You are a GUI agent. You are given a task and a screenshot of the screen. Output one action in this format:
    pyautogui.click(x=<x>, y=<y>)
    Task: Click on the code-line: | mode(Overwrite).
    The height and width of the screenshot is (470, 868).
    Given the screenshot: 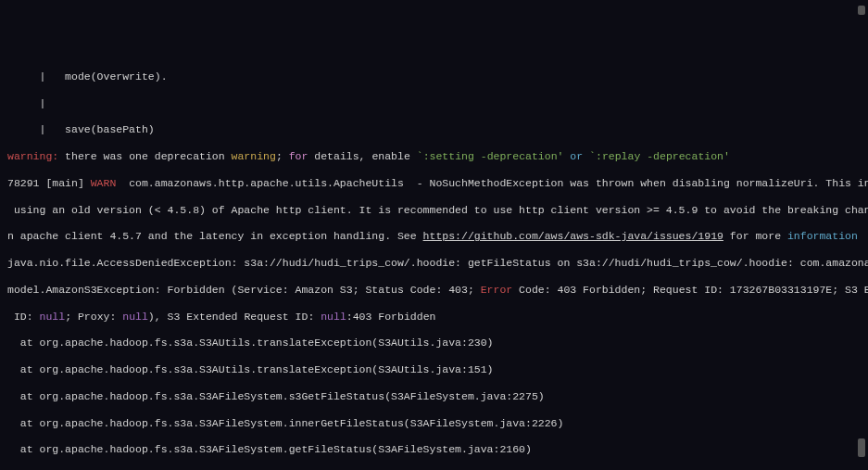 What is the action you would take?
    pyautogui.click(x=434, y=77)
    